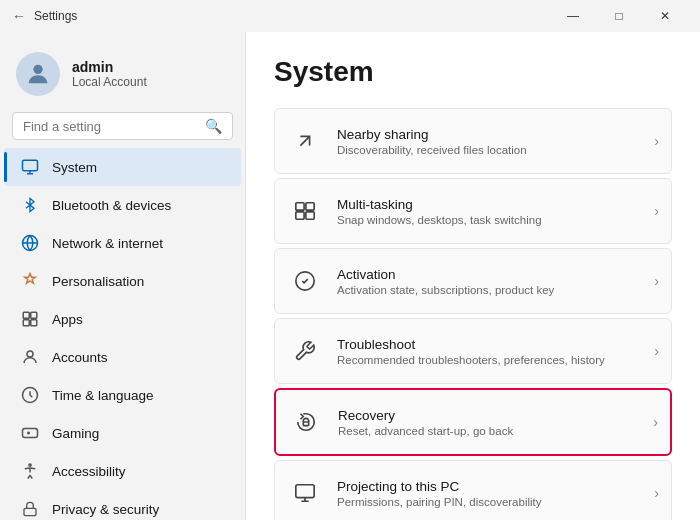 The image size is (700, 520). Describe the element at coordinates (30, 167) in the screenshot. I see `system-icon` at that location.